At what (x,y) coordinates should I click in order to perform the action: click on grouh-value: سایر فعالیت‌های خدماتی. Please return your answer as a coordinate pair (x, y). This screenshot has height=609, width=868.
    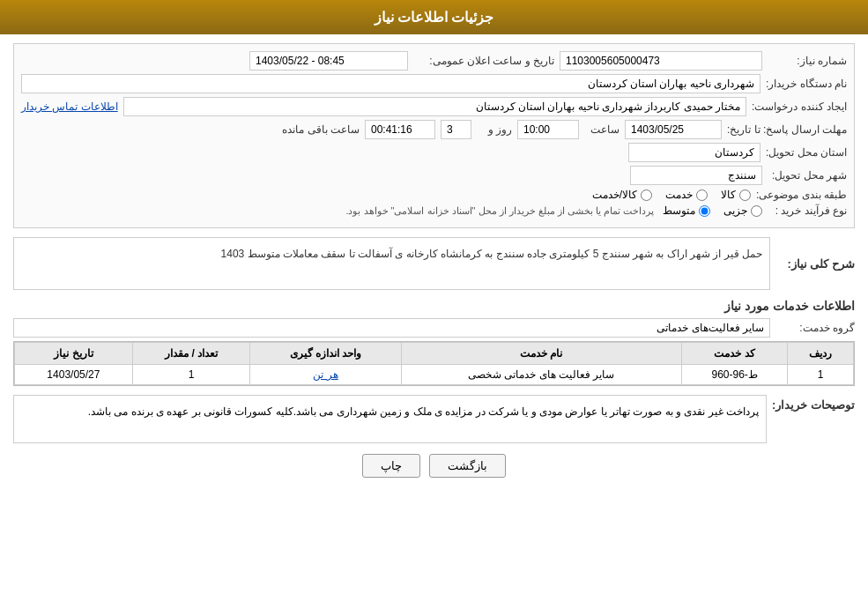
    Looking at the image, I should click on (391, 328).